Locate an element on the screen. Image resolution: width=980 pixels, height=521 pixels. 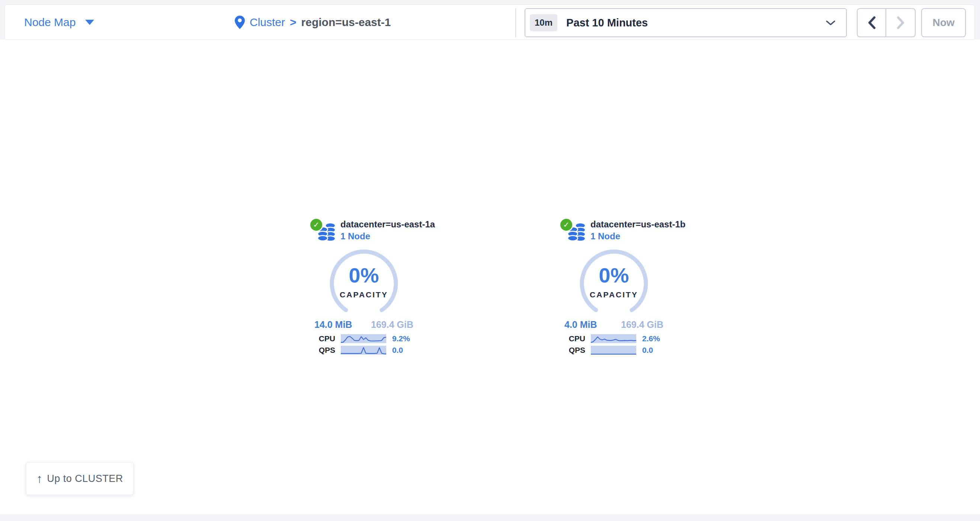
view-selector-label: Node Map is located at coordinates (50, 22).